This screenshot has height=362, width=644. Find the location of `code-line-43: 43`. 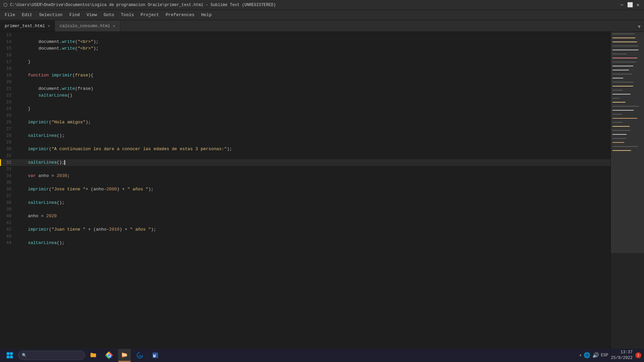

code-line-43: 43 is located at coordinates (305, 236).